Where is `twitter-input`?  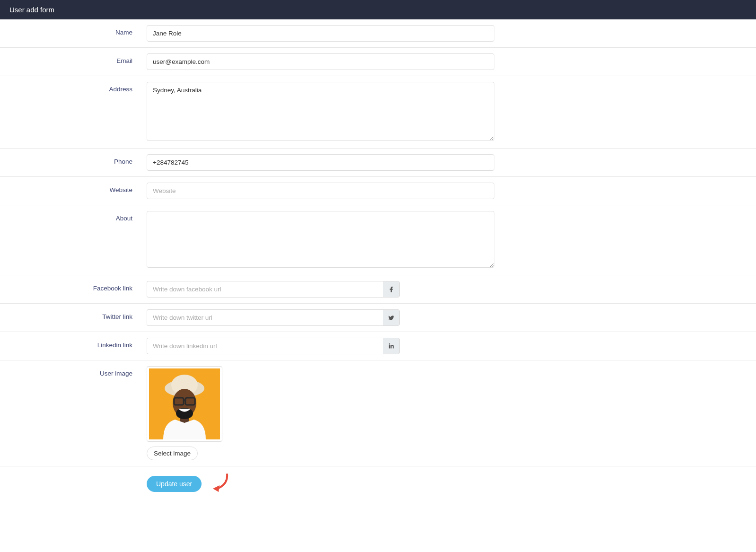 twitter-input is located at coordinates (265, 318).